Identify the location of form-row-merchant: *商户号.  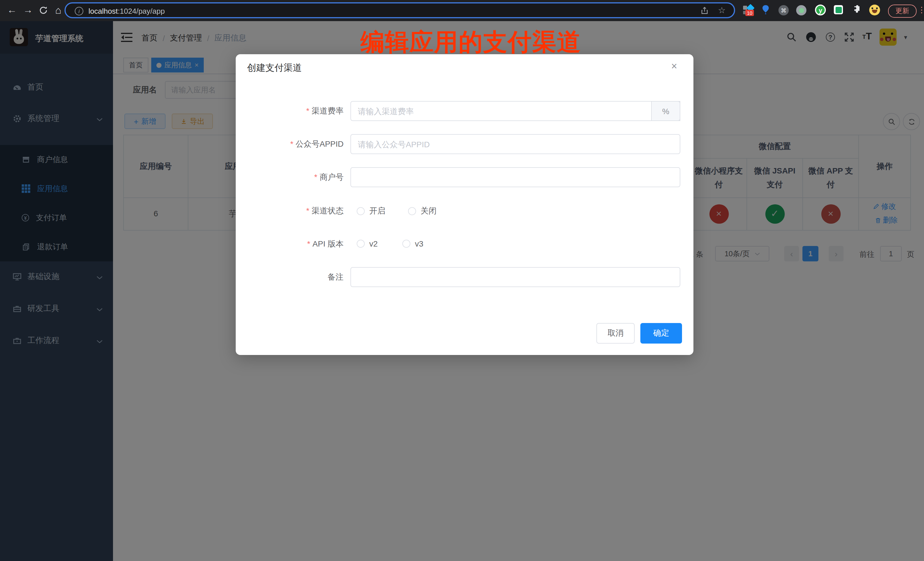
(465, 177).